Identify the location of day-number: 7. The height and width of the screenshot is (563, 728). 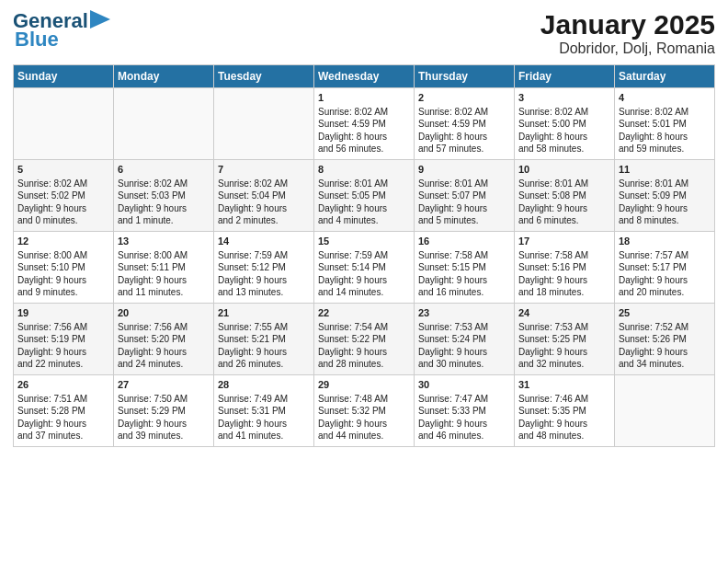
(264, 169).